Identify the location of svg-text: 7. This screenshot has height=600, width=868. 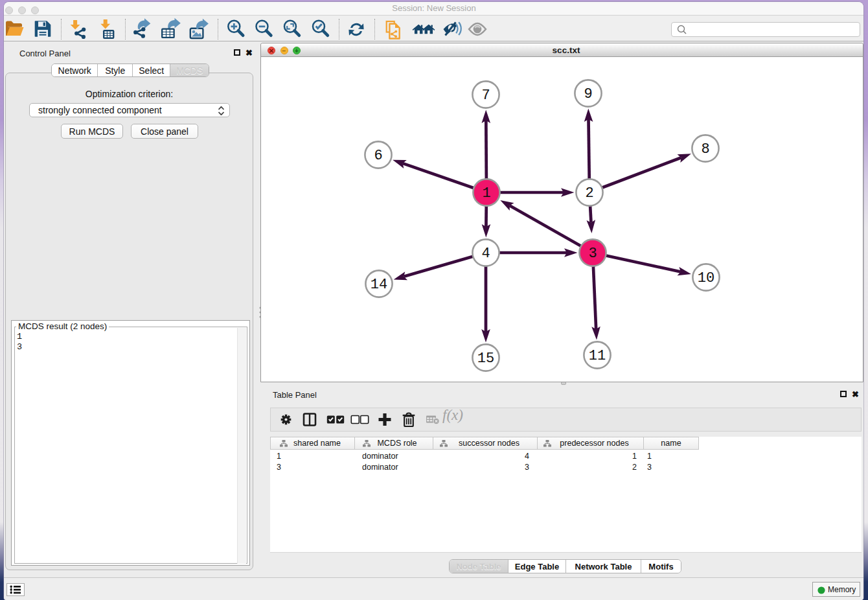
(486, 96).